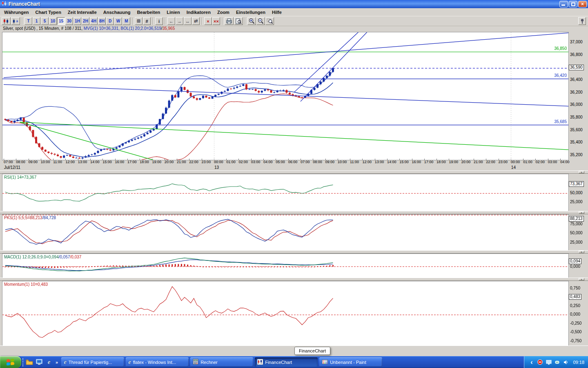  I want to click on time-axis-label: 09:00, so click(33, 162).